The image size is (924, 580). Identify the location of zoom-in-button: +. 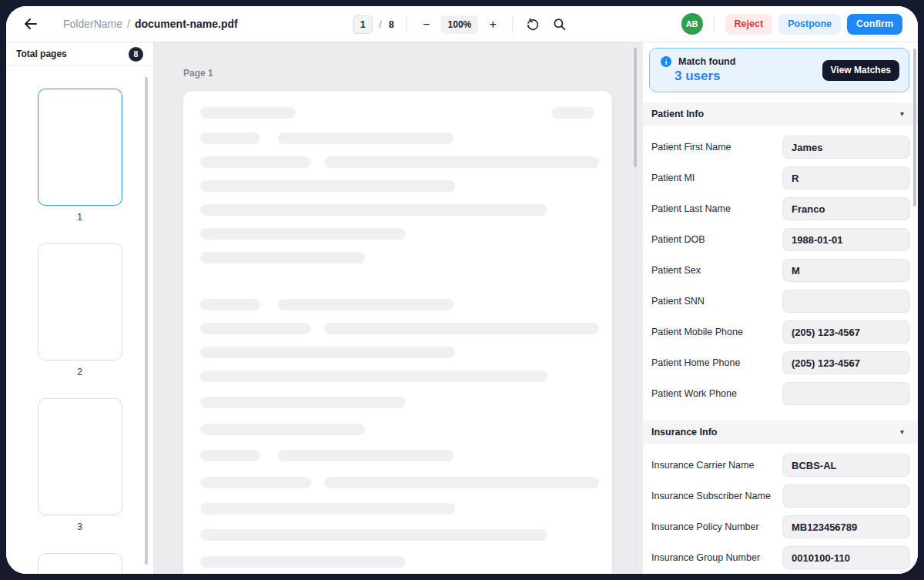
(493, 25).